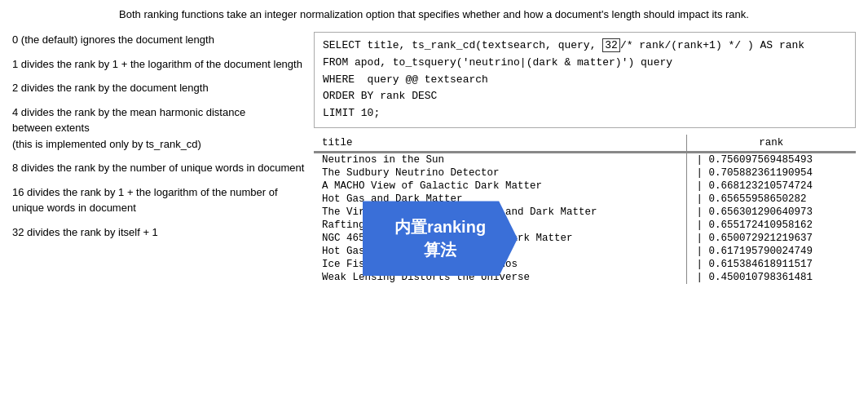 This screenshot has height=408, width=868. I want to click on intro-label: Both ranking functions take an integer n…, so click(434, 15).